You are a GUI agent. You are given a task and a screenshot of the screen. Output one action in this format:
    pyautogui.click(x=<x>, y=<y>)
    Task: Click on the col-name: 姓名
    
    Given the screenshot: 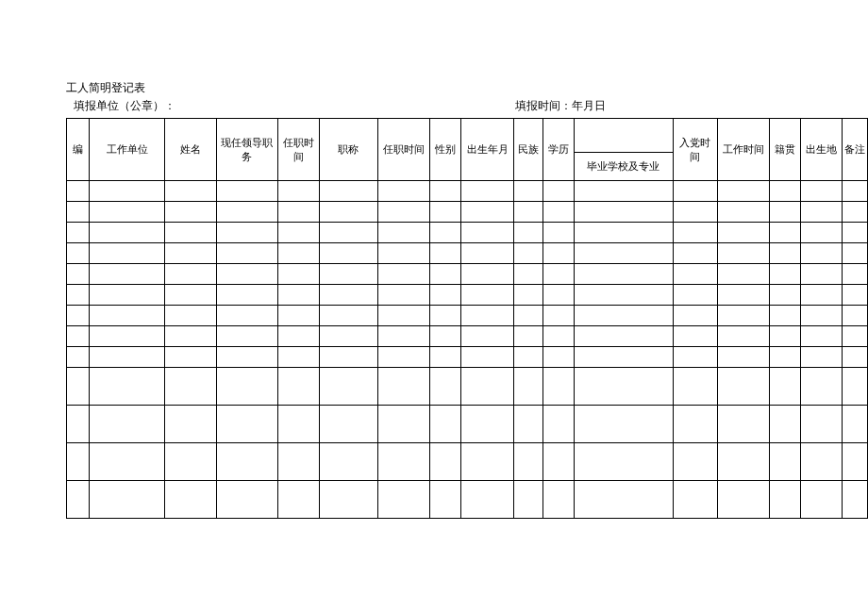 What is the action you would take?
    pyautogui.click(x=191, y=150)
    